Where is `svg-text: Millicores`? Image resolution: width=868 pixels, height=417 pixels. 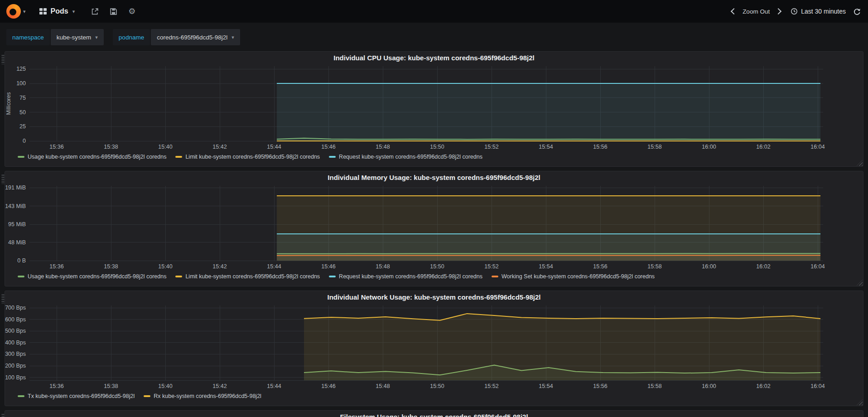
svg-text: Millicores is located at coordinates (9, 103).